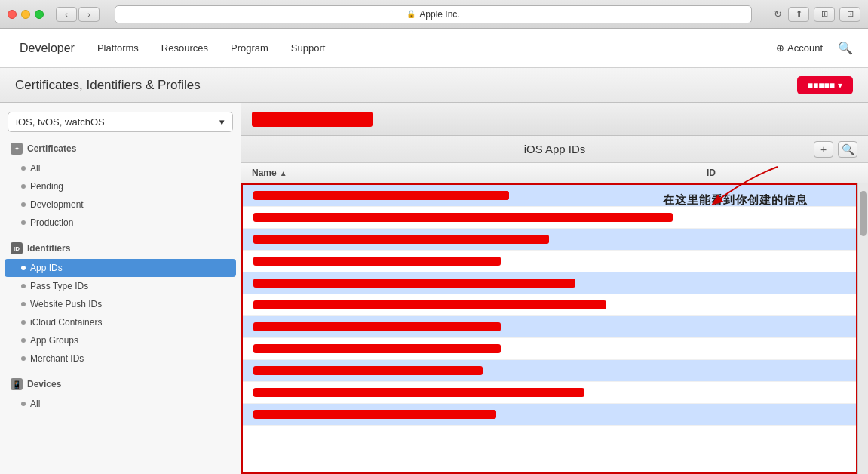 The height and width of the screenshot is (474, 868). I want to click on sidebar-item-label: Merchant IDs, so click(57, 359).